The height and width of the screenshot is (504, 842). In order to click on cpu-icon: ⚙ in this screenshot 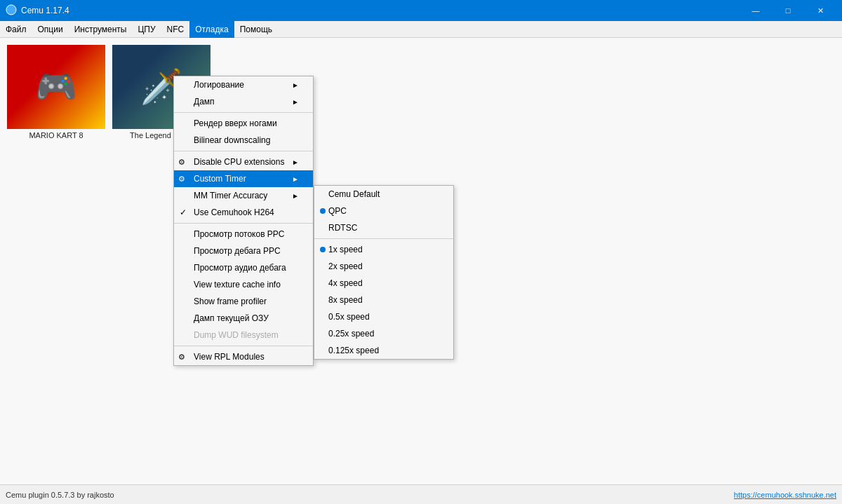, I will do `click(182, 163)`.